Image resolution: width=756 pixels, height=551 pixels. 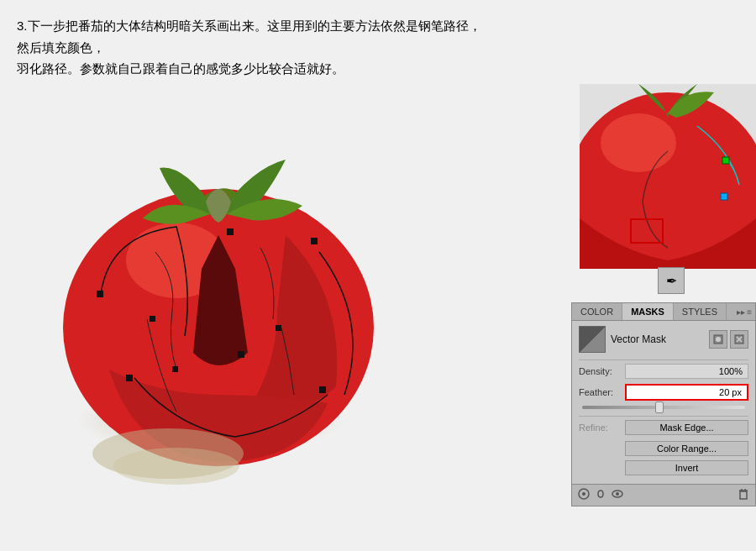 I want to click on bezier-tool-indicator: ✒, so click(x=671, y=281).